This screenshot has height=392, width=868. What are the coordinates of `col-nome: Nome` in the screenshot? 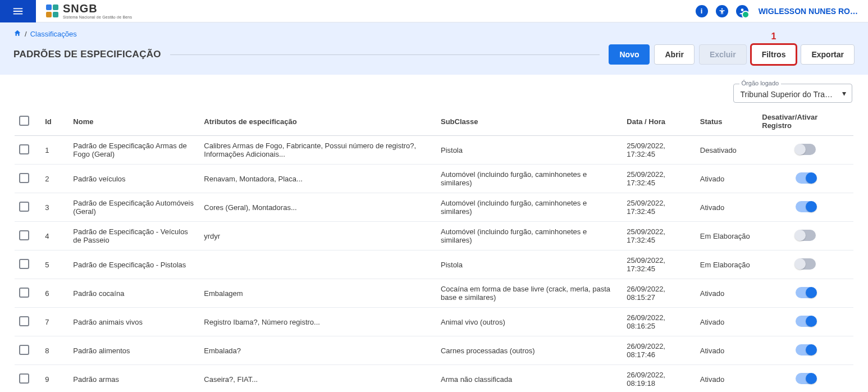 It's located at (134, 121).